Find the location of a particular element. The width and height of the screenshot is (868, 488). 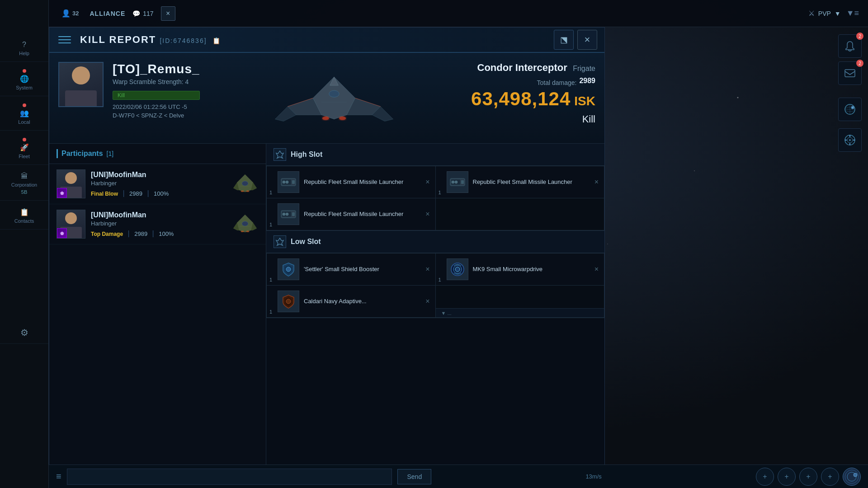

user-count-badge: 👤 32 is located at coordinates (70, 14).